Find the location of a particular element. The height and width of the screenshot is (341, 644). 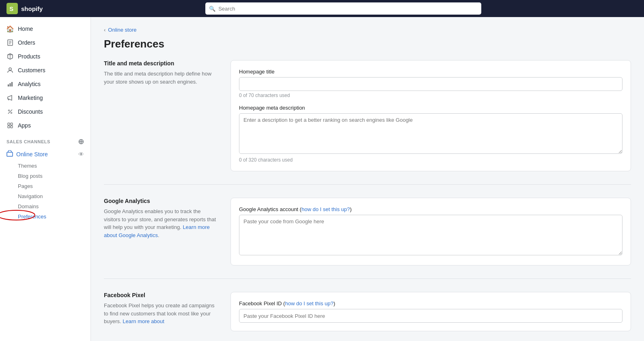

facebook-section-left: Facebook Pixel Facebook Pixel helps you … is located at coordinates (161, 312).